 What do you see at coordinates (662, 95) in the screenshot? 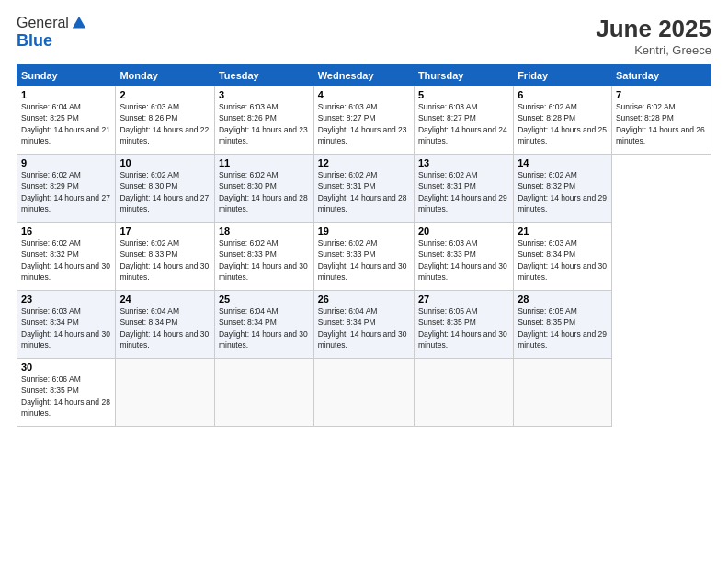
I see `day-number: 7` at bounding box center [662, 95].